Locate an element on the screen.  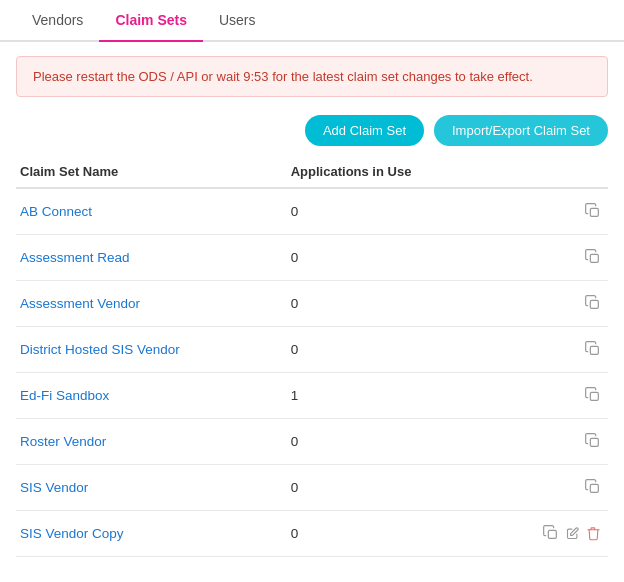
claim-set-link: District Hosted SIS Vendor is located at coordinates (100, 350).